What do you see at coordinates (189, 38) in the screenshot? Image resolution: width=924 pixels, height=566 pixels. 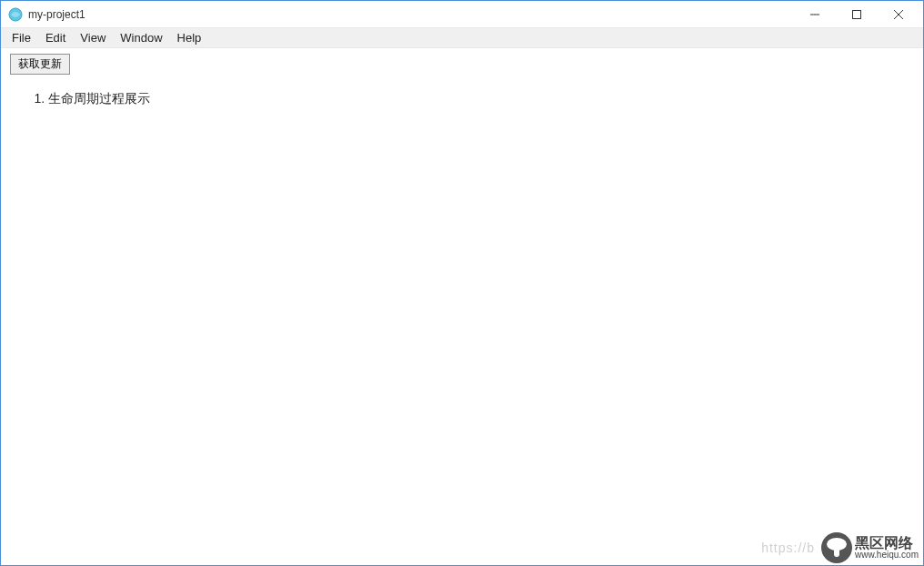 I see `menu-help: Help` at bounding box center [189, 38].